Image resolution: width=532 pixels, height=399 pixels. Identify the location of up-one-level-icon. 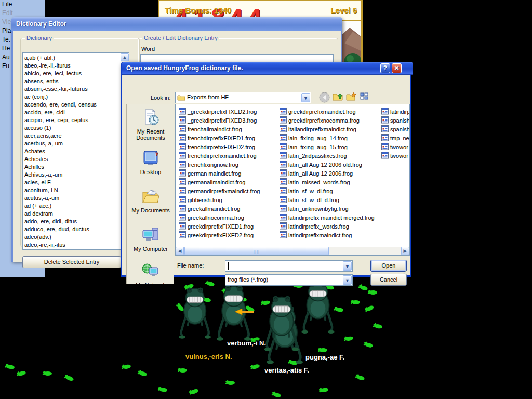
(338, 98).